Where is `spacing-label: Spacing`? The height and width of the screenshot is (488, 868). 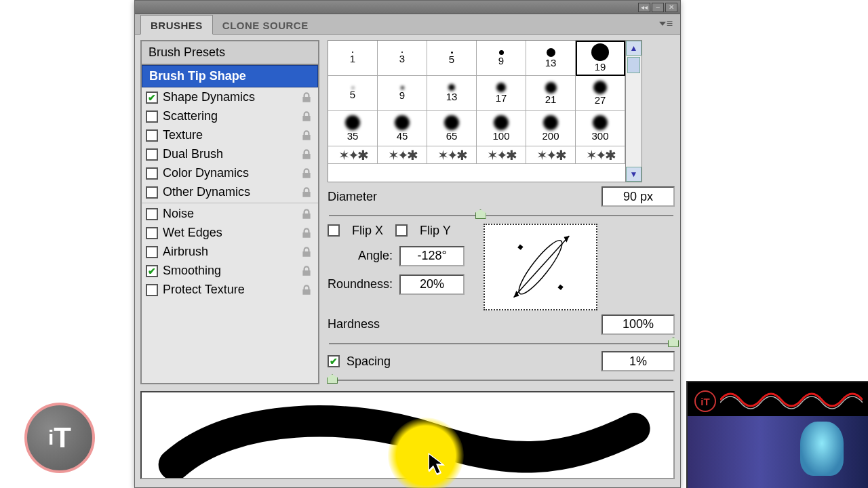 spacing-label: Spacing is located at coordinates (369, 362).